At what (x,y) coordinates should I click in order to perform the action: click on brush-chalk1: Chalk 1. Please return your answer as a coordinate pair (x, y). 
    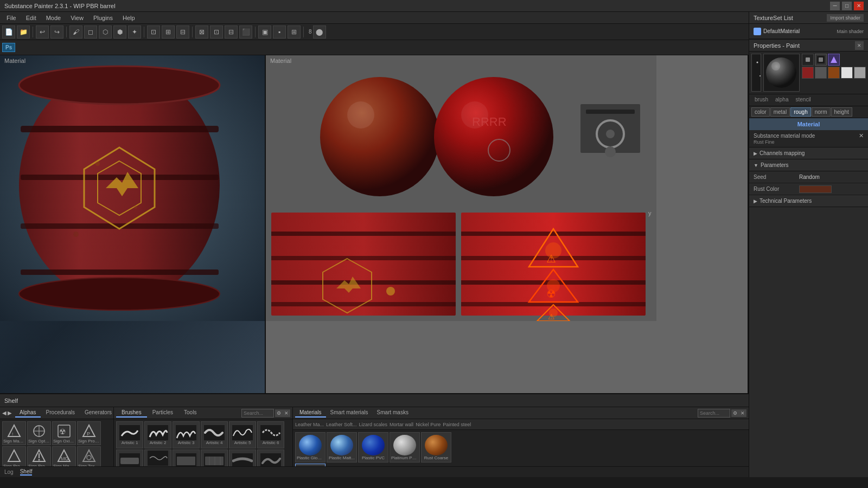
    Looking at the image, I should click on (242, 458).